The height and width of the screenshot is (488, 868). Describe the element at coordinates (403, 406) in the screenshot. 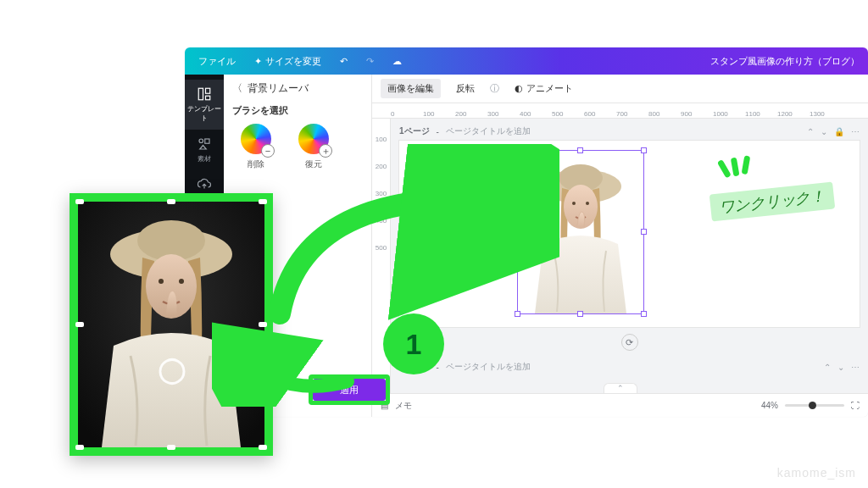

I see `notes-button: メモ` at that location.